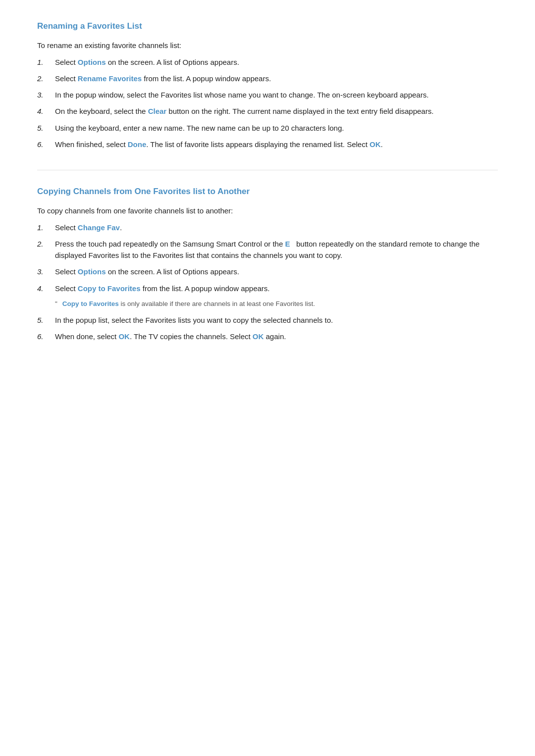 The image size is (535, 756). Describe the element at coordinates (268, 288) in the screenshot. I see `step-2-4: 4. Select Copy to Favorites from the lis…` at that location.